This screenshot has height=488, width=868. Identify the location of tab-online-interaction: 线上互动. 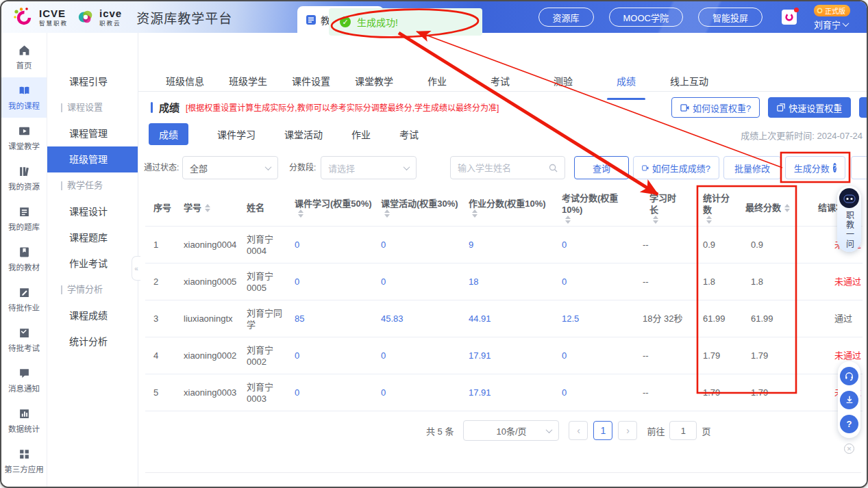
(689, 83).